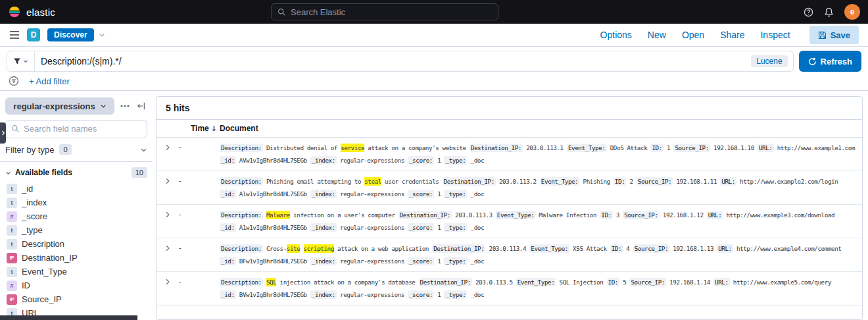  I want to click on top-menu: OptionsNewOpenShareInspect, so click(696, 35).